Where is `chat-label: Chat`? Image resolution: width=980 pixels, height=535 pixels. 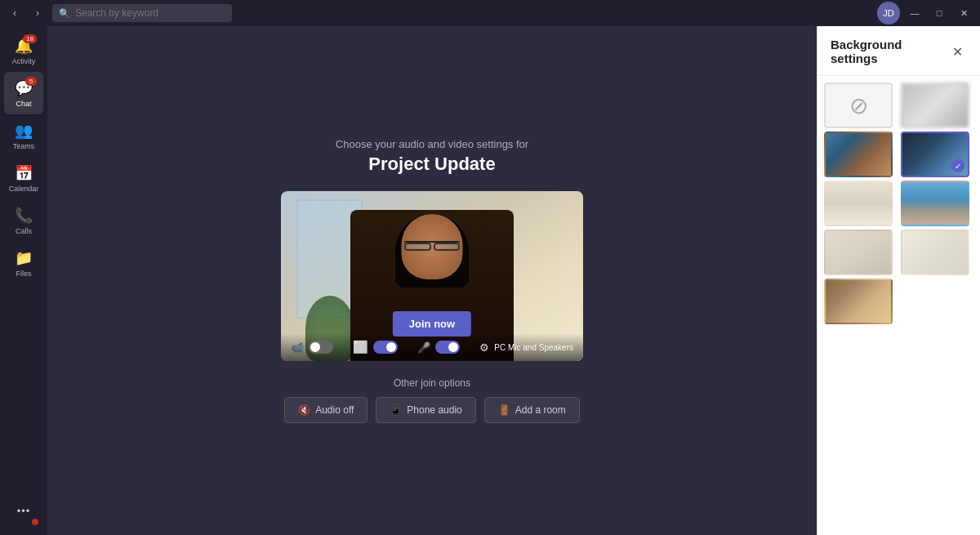
chat-label: Chat is located at coordinates (23, 104).